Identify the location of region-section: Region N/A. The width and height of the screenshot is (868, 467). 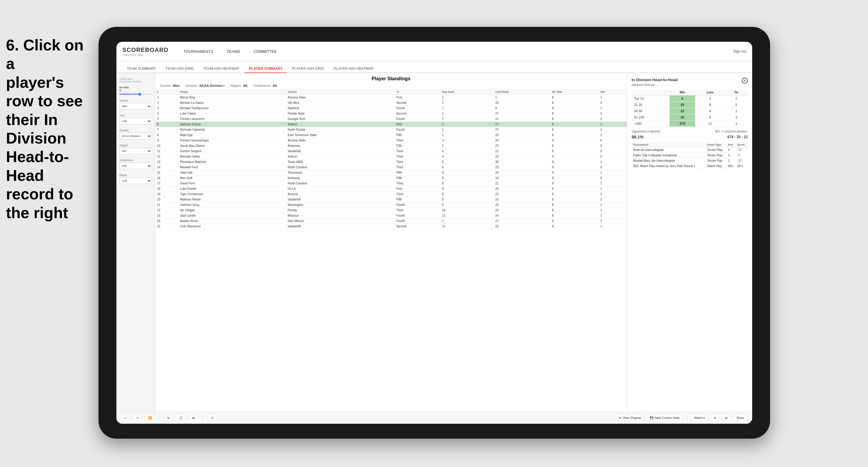
(135, 149).